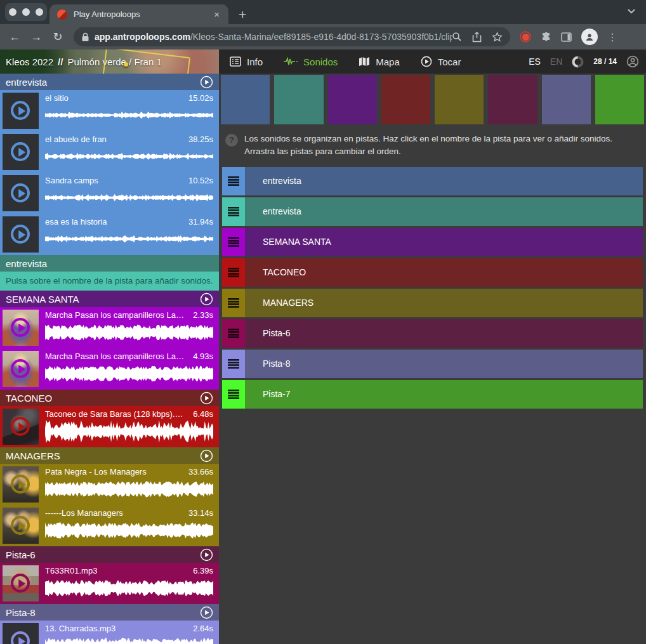 Image resolution: width=646 pixels, height=644 pixels. What do you see at coordinates (109, 193) in the screenshot?
I see `audio-clip: Sandra camps 10.52s` at bounding box center [109, 193].